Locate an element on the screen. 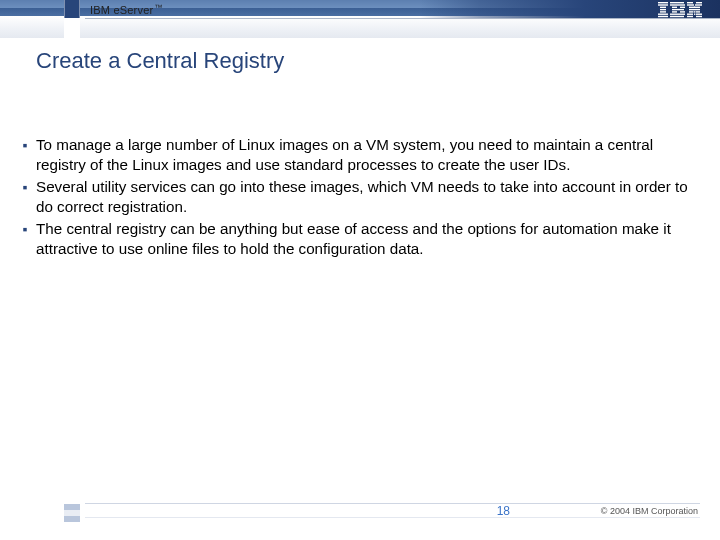 The image size is (720, 540). brand-suffix: Server is located at coordinates (137, 10).